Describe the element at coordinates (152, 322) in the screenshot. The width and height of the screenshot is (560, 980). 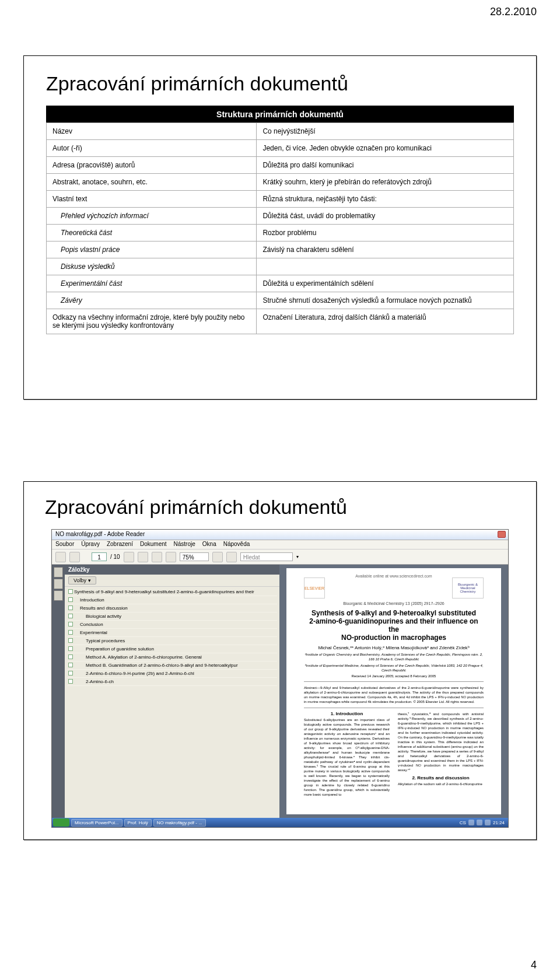
I see `table-row-label: Odkazy na všechny informační zdroje, kte…` at that location.